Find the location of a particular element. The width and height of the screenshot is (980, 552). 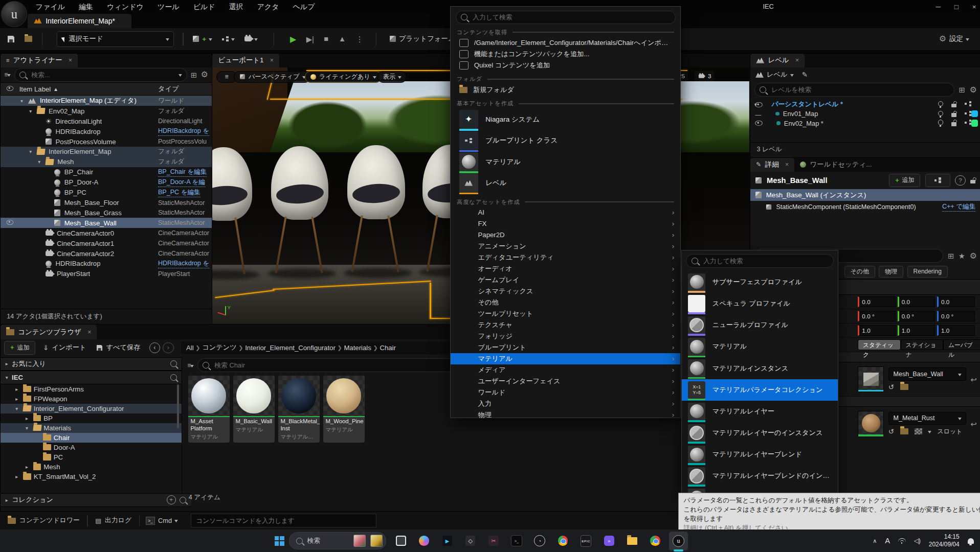

mobility-ムーバブル: ムーバブル is located at coordinates (962, 345).